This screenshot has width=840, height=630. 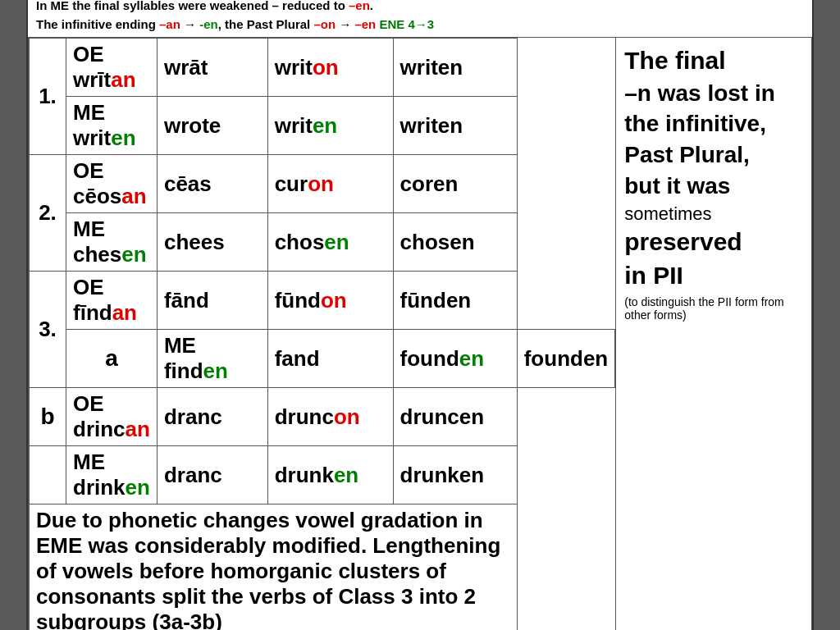 What do you see at coordinates (112, 476) in the screenshot?
I see `word-cell: ME drinken` at bounding box center [112, 476].